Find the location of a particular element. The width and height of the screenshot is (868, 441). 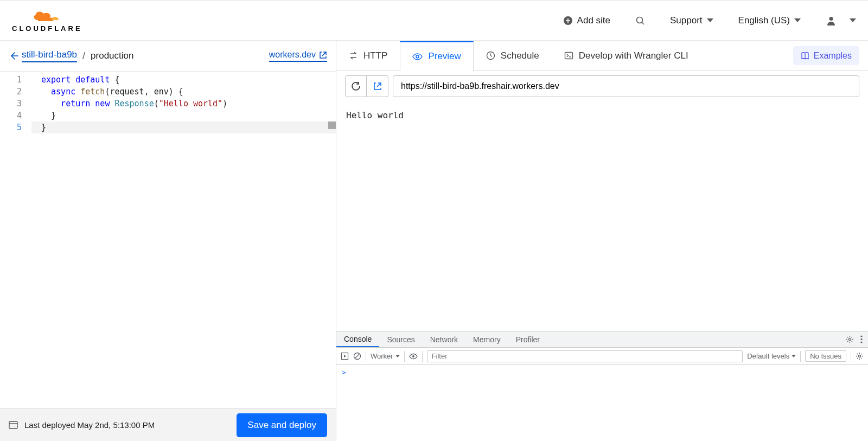

devtools-tab-console: Console is located at coordinates (358, 340).